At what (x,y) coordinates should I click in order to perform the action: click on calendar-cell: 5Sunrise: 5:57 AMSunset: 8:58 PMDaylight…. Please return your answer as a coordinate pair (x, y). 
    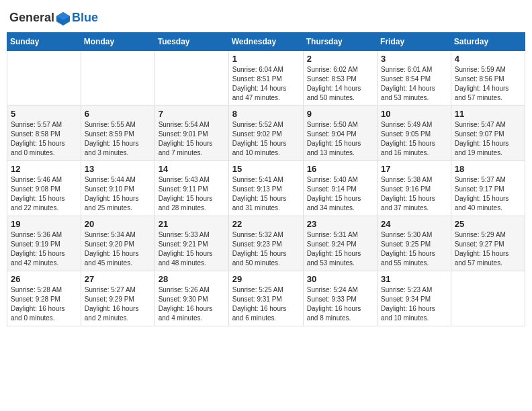
    Looking at the image, I should click on (44, 134).